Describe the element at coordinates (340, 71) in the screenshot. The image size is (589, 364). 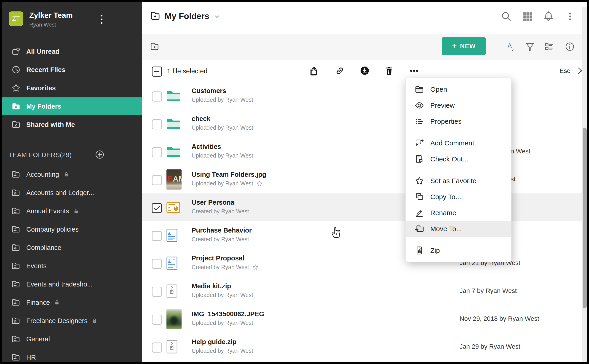
I see `copy-link-icon` at that location.